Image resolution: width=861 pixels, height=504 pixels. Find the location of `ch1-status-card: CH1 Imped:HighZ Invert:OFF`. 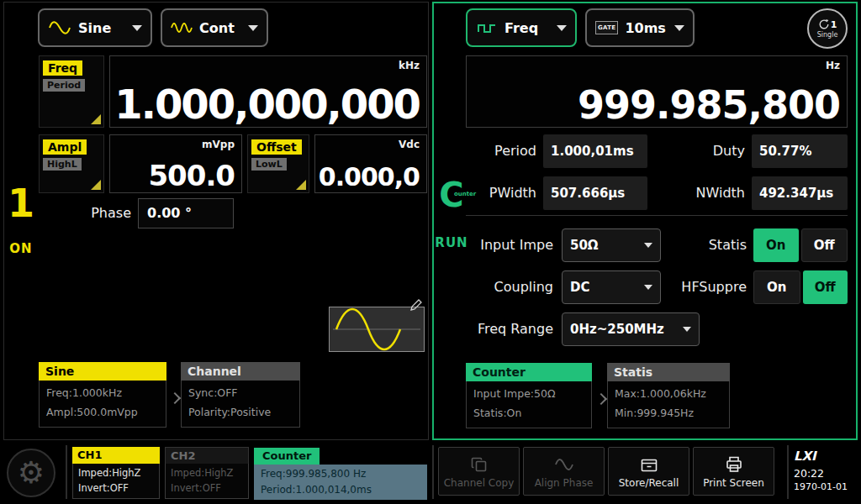

ch1-status-card: CH1 Imped:HighZ Invert:OFF is located at coordinates (116, 473).